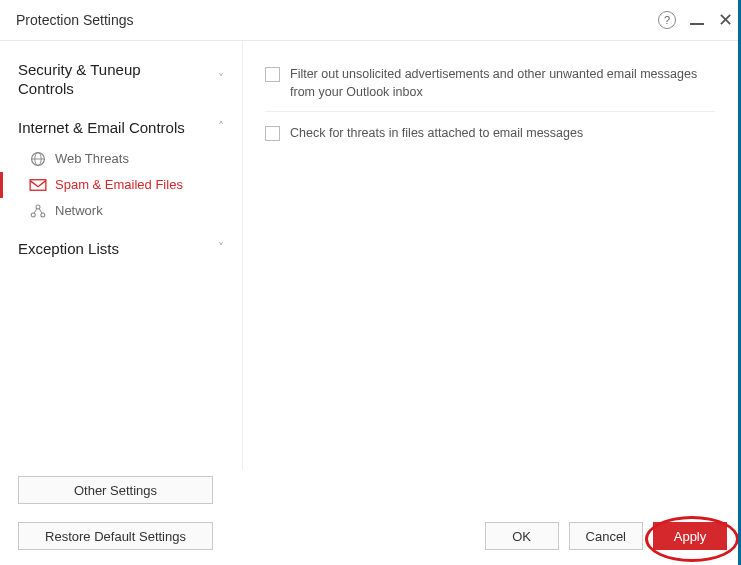 This screenshot has height=565, width=741. What do you see at coordinates (92, 158) in the screenshot?
I see `sidebar-item-label: Web Threats` at bounding box center [92, 158].